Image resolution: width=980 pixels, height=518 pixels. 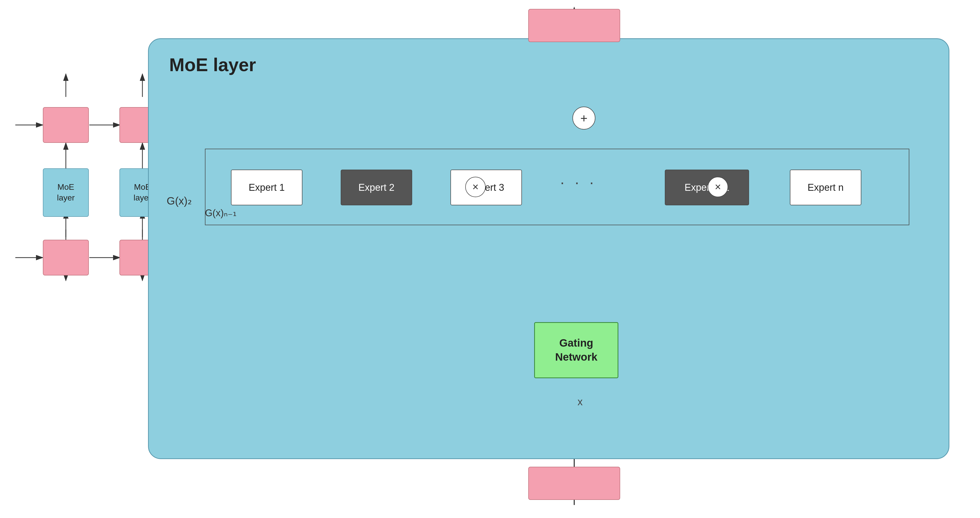 I want to click on moe-left-box: MoElayer, so click(x=66, y=192).